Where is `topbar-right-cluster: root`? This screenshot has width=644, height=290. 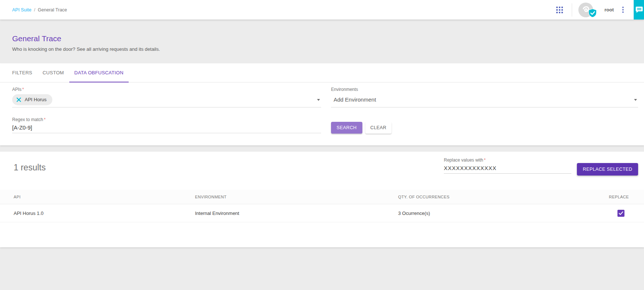 topbar-right-cluster: root is located at coordinates (600, 10).